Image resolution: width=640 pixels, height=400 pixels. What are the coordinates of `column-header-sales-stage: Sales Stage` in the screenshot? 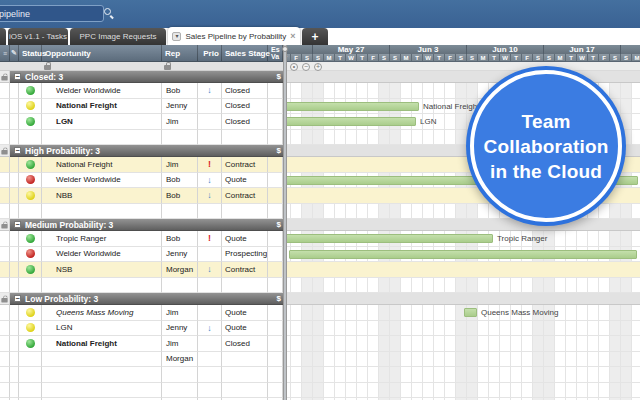 It's located at (245, 53).